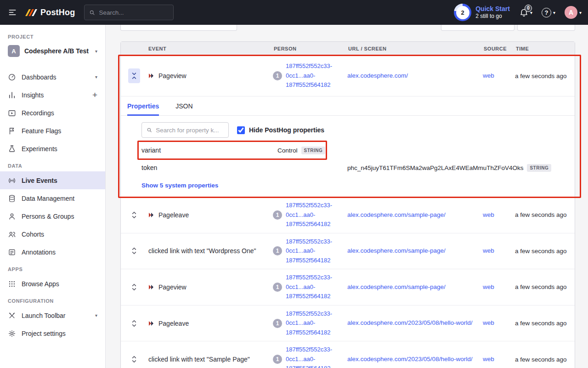  Describe the element at coordinates (52, 284) in the screenshot. I see `sidebar-item-browse-apps: Browse Apps` at that location.